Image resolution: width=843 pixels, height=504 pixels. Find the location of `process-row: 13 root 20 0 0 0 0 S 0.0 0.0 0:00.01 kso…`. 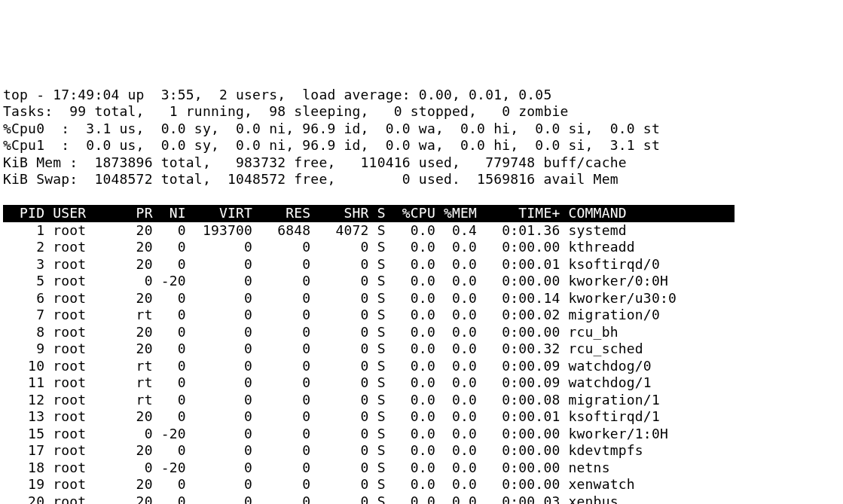

process-row: 13 root 20 0 0 0 0 S 0.0 0.0 0:00.01 kso… is located at coordinates (422, 417).